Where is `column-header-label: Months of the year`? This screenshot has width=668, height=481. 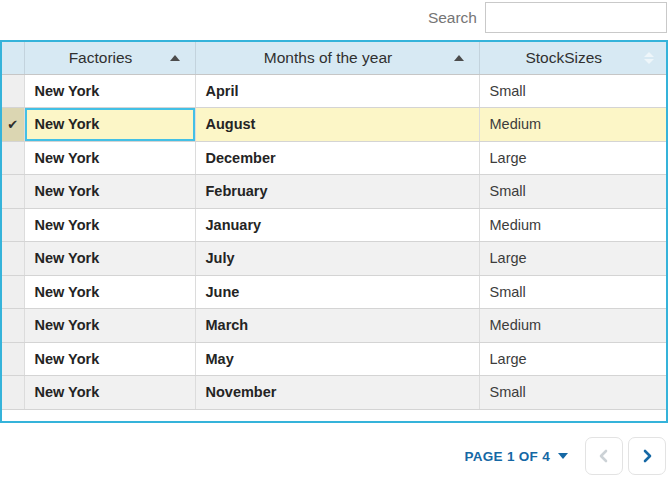 column-header-label: Months of the year is located at coordinates (328, 58).